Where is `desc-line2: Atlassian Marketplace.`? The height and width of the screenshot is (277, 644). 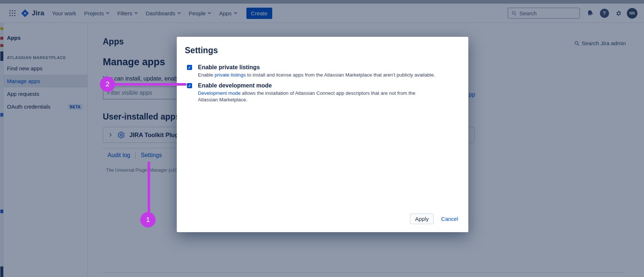 desc-line2: Atlassian Marketplace. is located at coordinates (325, 100).